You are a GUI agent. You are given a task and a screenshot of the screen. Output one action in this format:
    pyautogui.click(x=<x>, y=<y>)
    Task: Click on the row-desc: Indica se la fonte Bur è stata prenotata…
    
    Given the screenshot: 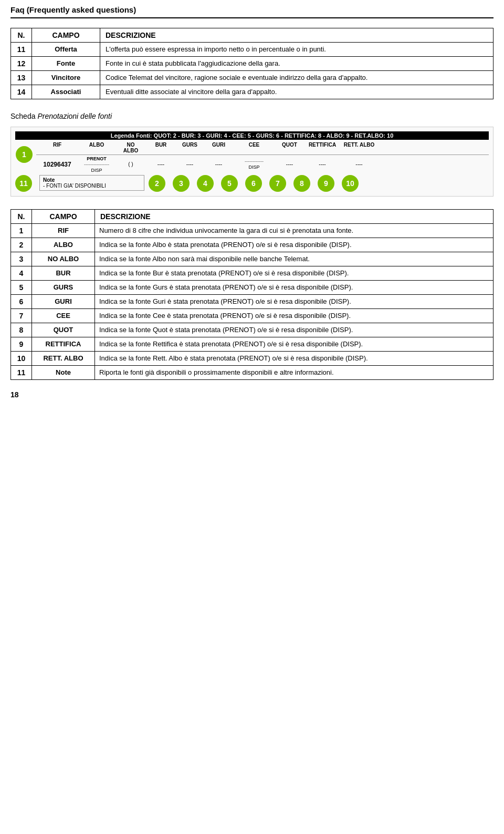 What is the action you would take?
    pyautogui.click(x=294, y=273)
    